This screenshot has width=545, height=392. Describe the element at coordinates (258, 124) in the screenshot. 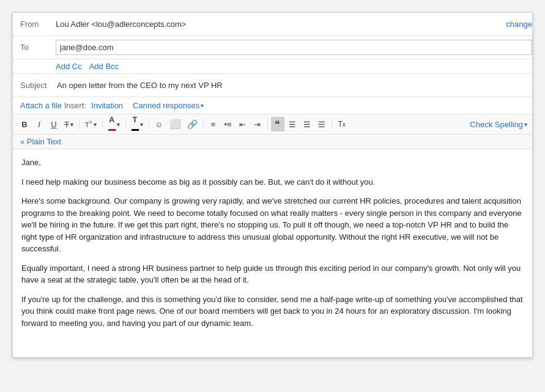

I see `indent-more-button: ⇥` at that location.